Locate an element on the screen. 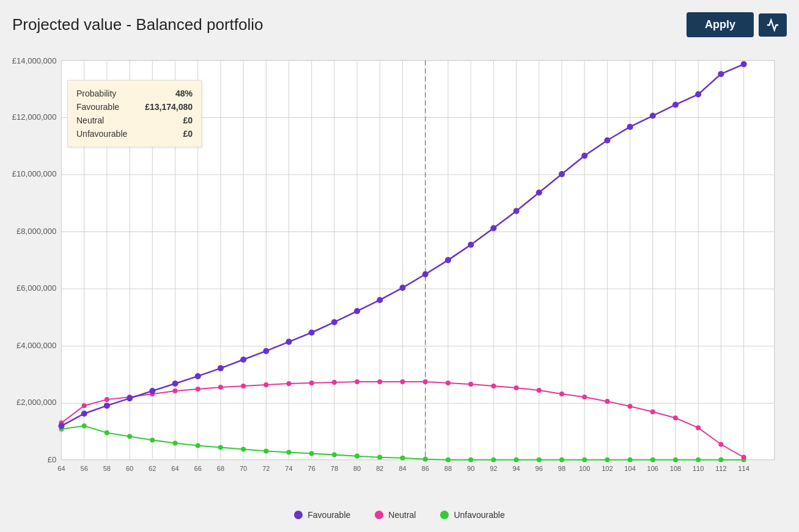 This screenshot has height=532, width=799. svg-text: £6,000,000 is located at coordinates (37, 288).